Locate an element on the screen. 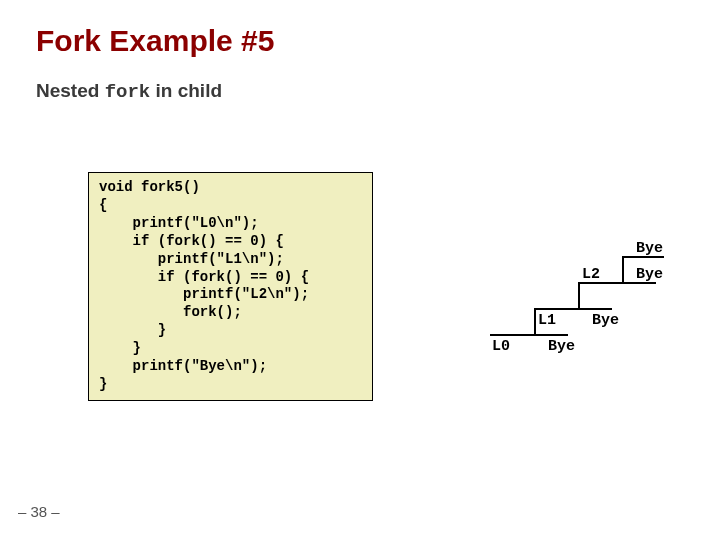  subtitle-code: fork is located at coordinates (128, 92).